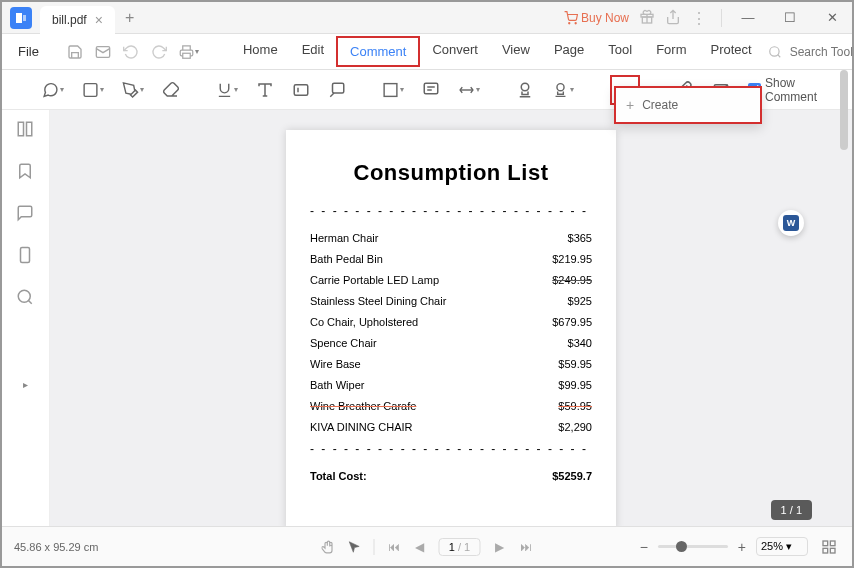 The width and height of the screenshot is (854, 568). Describe the element at coordinates (674, 18) in the screenshot. I see `share-icon` at that location.